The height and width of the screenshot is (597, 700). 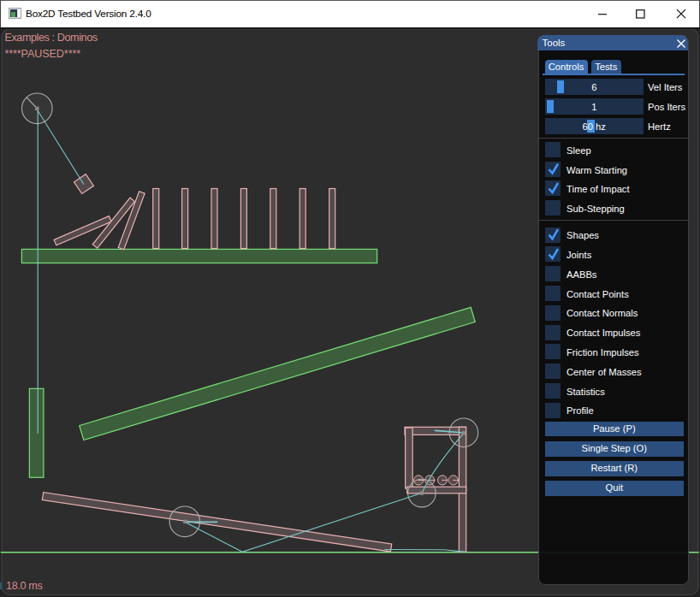 What do you see at coordinates (50, 38) in the screenshot?
I see `svg-text: Examples : Dominos` at bounding box center [50, 38].